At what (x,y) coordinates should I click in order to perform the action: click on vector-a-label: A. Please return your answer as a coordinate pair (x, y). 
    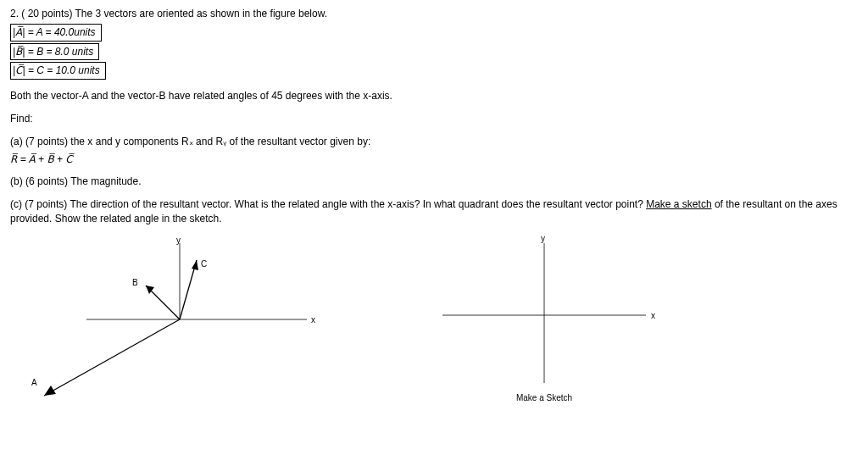
    Looking at the image, I should click on (34, 383).